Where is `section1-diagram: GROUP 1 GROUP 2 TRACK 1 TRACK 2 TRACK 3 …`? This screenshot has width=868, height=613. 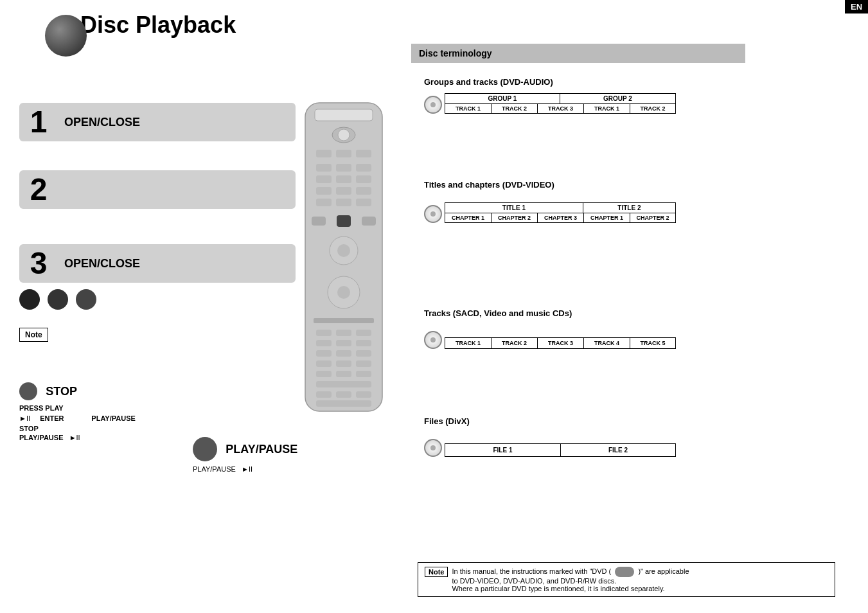
section1-diagram: GROUP 1 GROUP 2 TRACK 1 TRACK 2 TRACK 3 … is located at coordinates (550, 103).